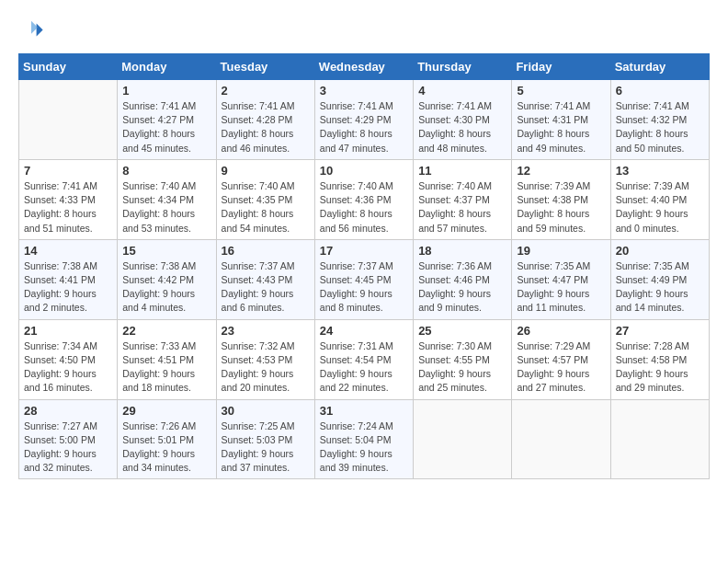  I want to click on day-info: Sunrise: 7:32 AMSunset: 4:53 PMDaylight:…, so click(266, 368).